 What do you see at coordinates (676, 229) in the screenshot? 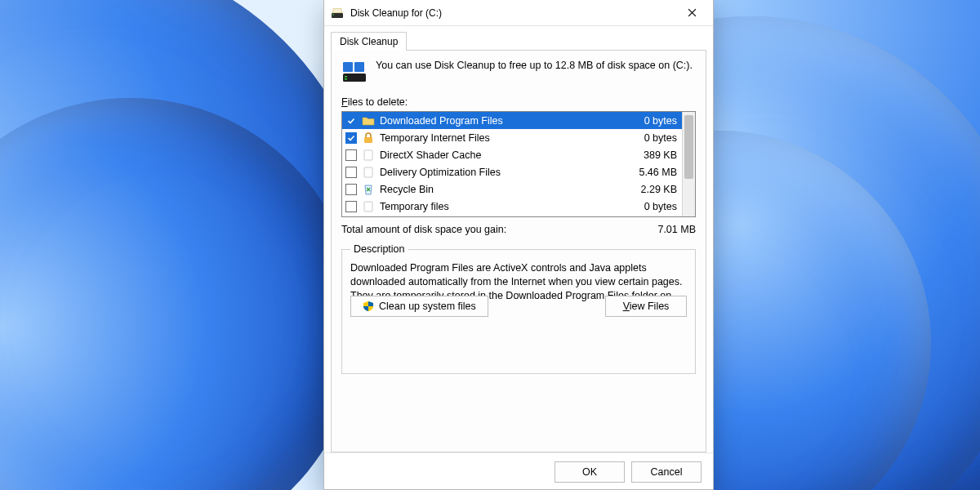
I see `total-value: 7.01 MB` at bounding box center [676, 229].